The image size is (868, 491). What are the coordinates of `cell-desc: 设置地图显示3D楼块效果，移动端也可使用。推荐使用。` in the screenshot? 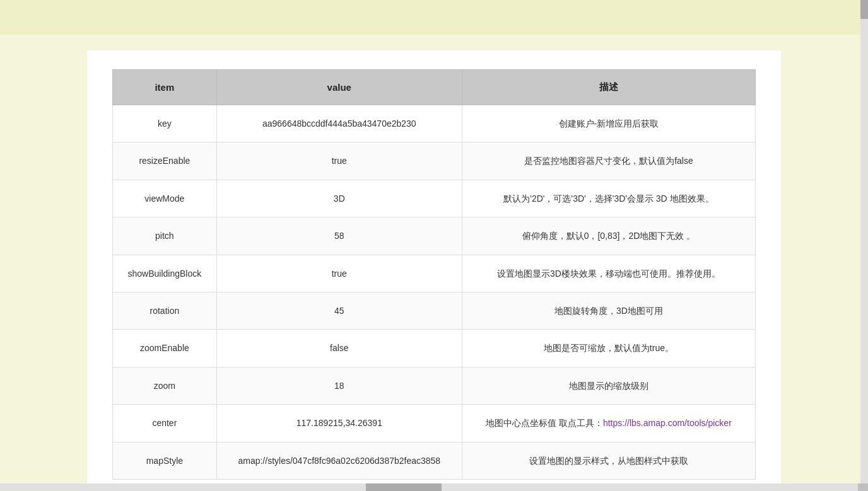 It's located at (608, 274).